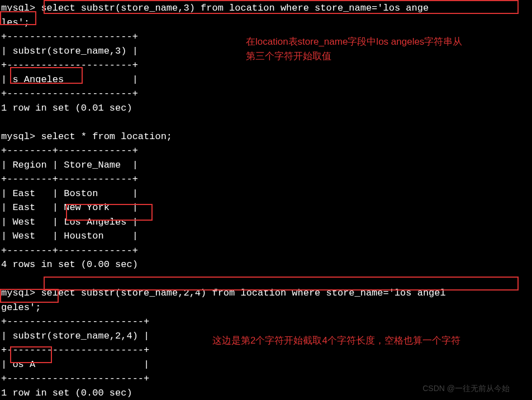  I want to click on table-row: | os A |, so click(266, 365).